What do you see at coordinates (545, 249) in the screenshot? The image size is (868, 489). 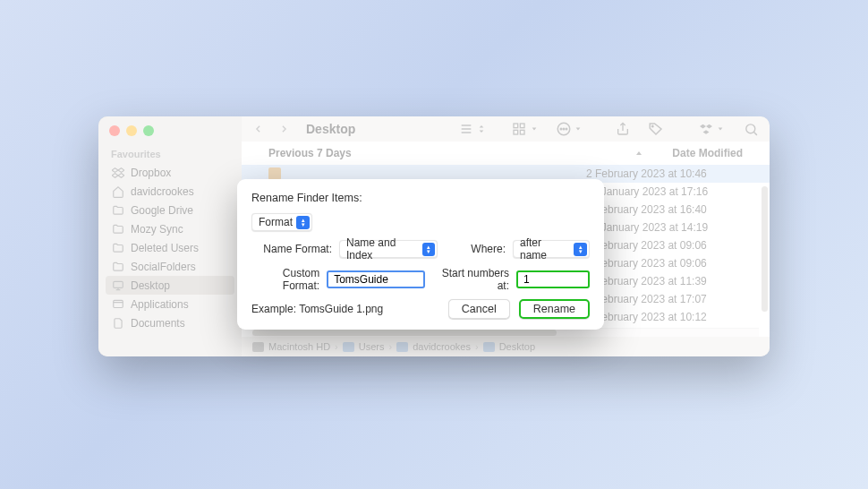 I see `dropdown-value: after name` at bounding box center [545, 249].